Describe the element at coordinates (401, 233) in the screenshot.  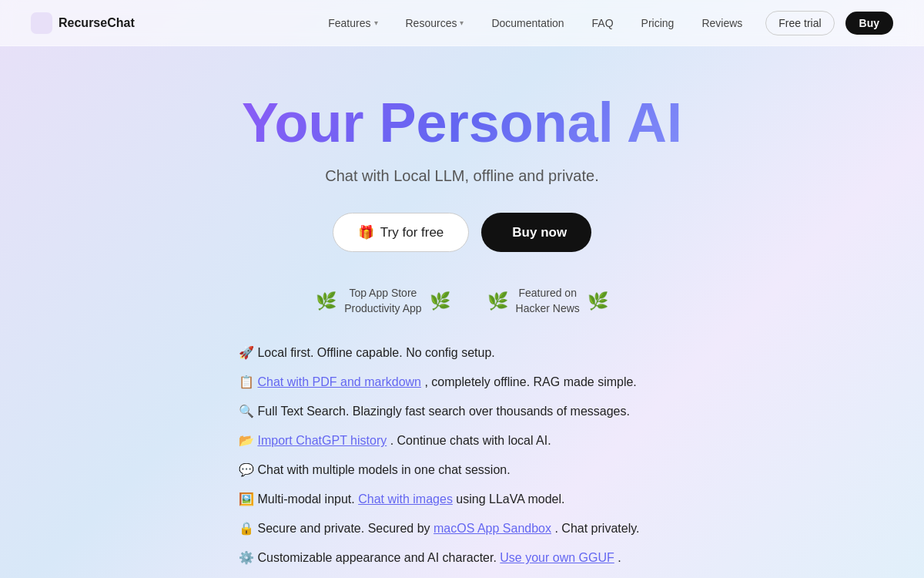
I see `try-free-button: 🎁 Try for free` at that location.